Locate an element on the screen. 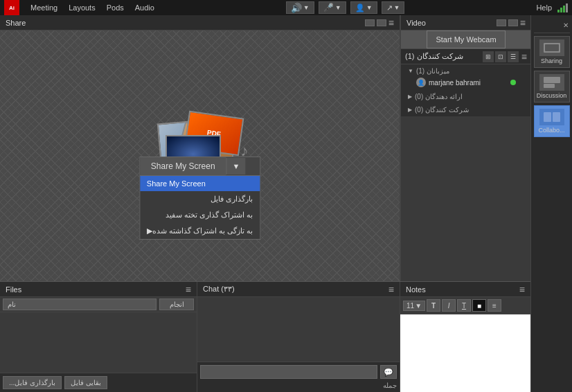 The width and height of the screenshot is (572, 392). presenters-label: ارائه دهندگان (0) is located at coordinates (439, 97).